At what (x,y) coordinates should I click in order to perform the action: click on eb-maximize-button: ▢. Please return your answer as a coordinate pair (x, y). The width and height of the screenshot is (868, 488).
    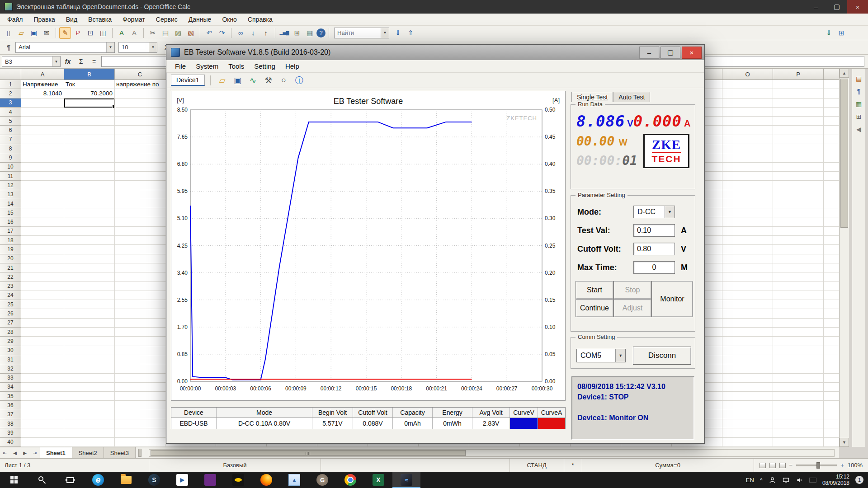
    Looking at the image, I should click on (670, 52).